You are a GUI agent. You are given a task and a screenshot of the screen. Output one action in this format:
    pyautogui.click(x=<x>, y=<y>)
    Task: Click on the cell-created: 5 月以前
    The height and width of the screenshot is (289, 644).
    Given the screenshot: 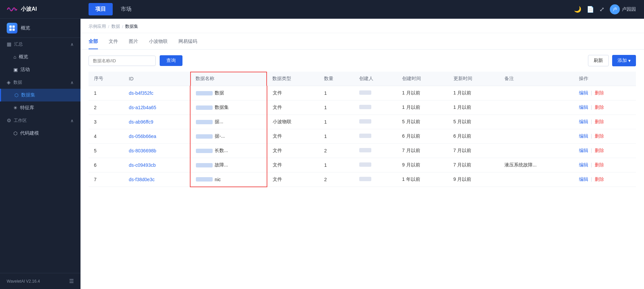 What is the action you would take?
    pyautogui.click(x=423, y=122)
    